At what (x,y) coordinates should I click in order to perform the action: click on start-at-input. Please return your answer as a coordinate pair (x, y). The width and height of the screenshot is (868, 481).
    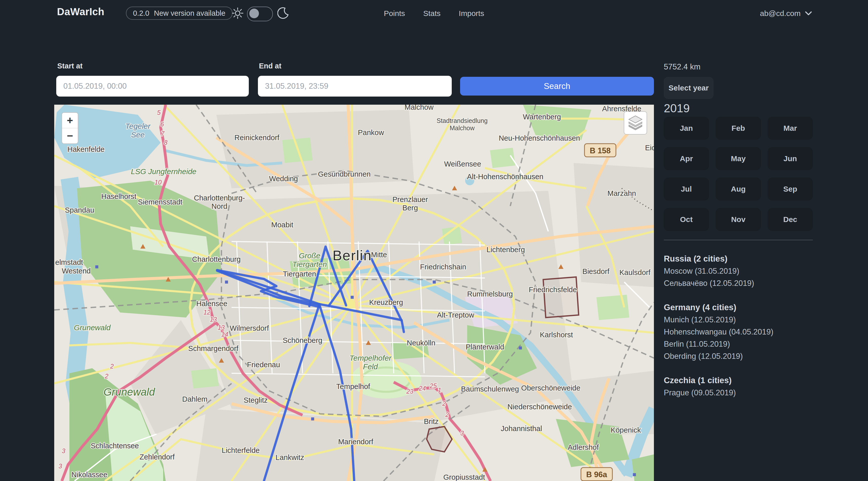
    Looking at the image, I should click on (152, 86).